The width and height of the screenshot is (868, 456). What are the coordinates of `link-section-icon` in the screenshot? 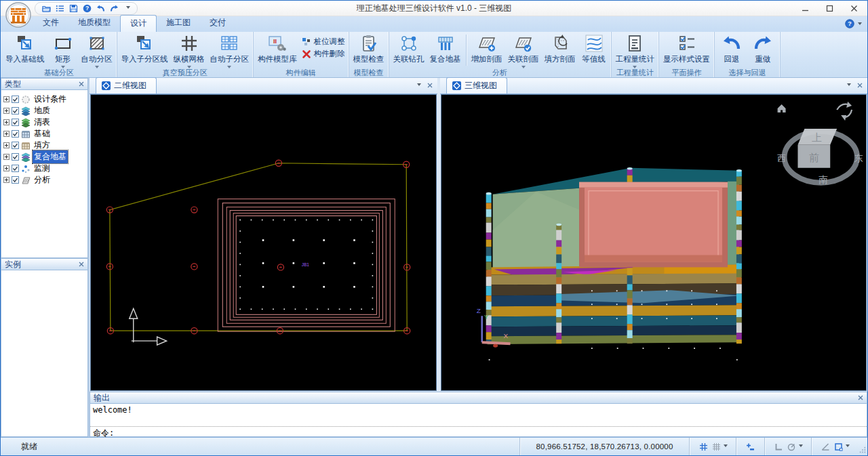 It's located at (524, 43).